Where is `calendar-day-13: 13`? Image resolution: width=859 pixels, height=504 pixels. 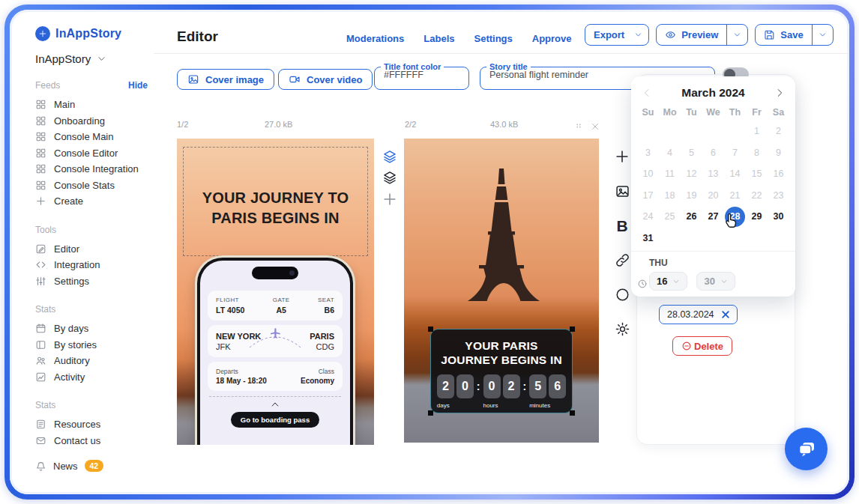 calendar-day-13: 13 is located at coordinates (714, 174).